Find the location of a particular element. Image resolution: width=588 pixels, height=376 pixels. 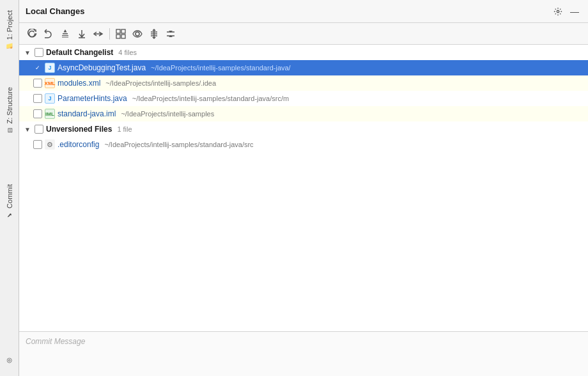

title-bar: Local Changes — is located at coordinates (304, 12).